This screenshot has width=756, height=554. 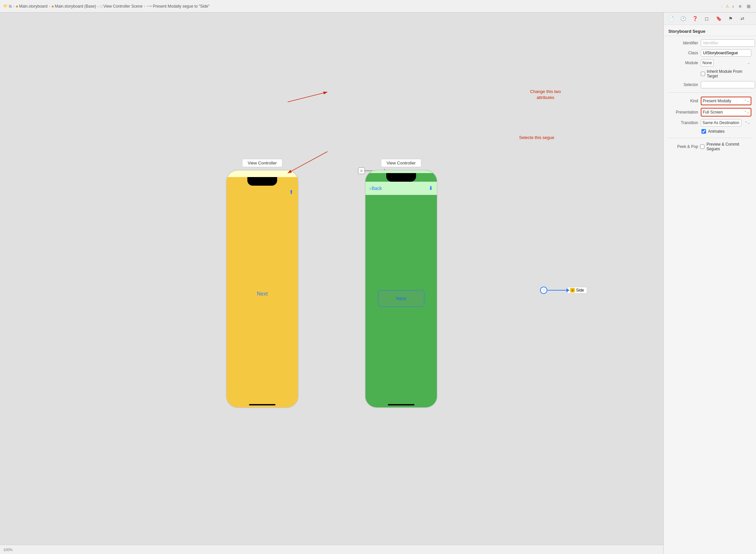 What do you see at coordinates (671, 18) in the screenshot?
I see `file-icon-btn: 📄` at bounding box center [671, 18].